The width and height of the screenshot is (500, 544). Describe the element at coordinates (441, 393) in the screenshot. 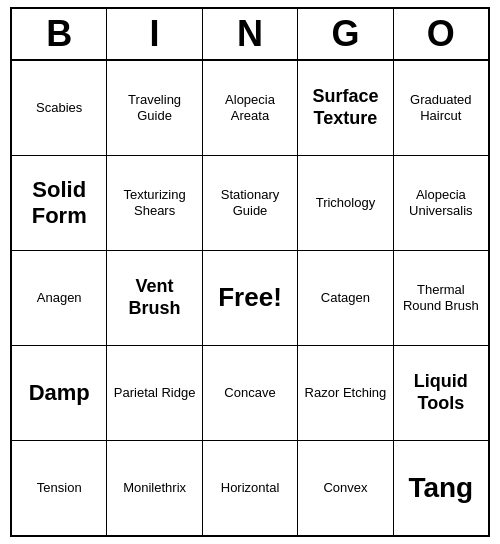

I see `cell-r4c5: Liquid Tools` at that location.